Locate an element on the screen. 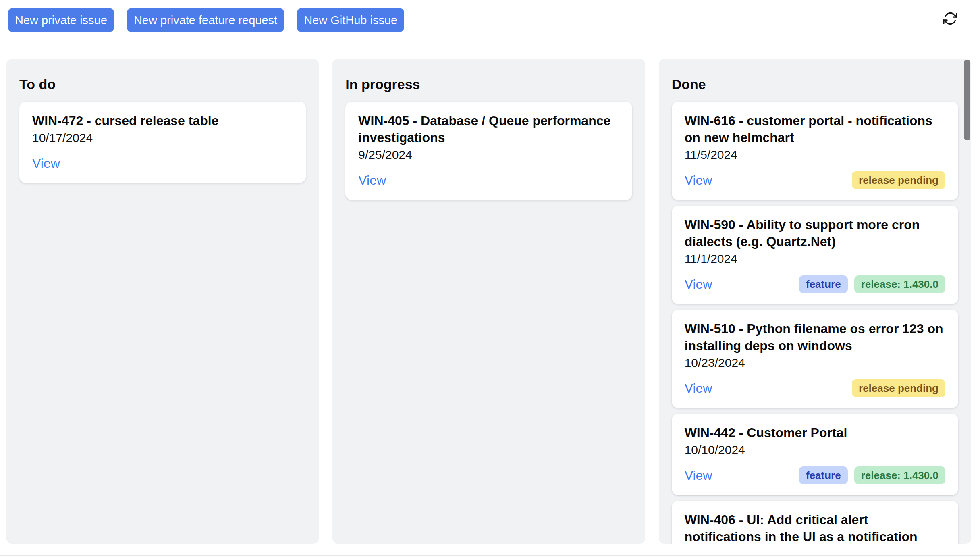  new-github-issue-button: New GitHub issue is located at coordinates (351, 20).